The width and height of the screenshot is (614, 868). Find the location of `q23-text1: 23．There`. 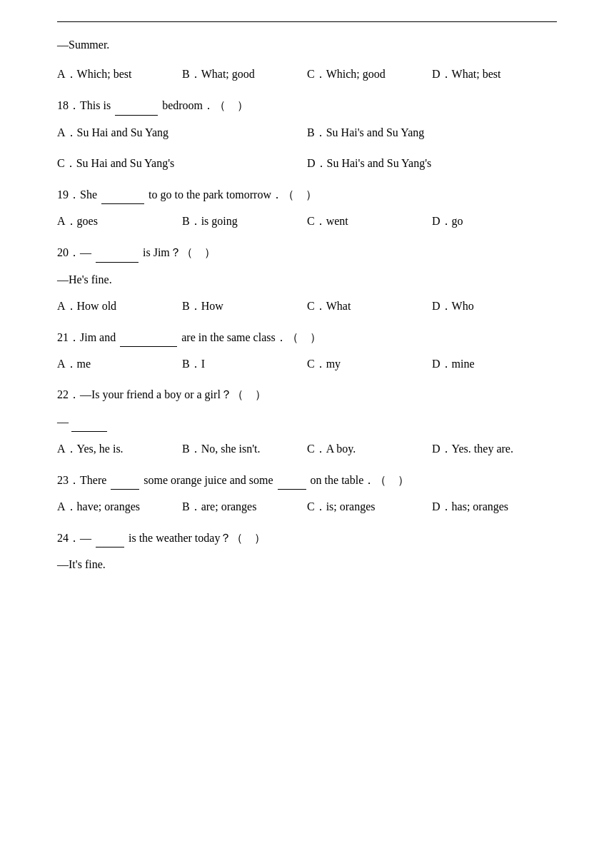

q23-text1: 23．There is located at coordinates (81, 480).